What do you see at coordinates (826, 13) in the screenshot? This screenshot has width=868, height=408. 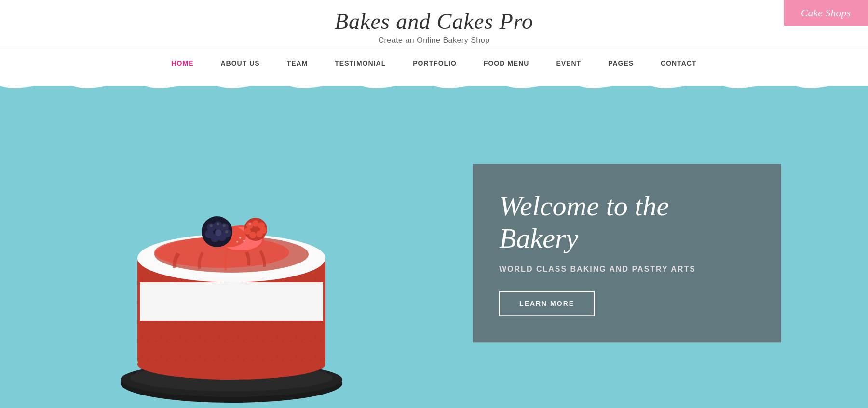 I see `cake-shops-button: Cake Shops` at bounding box center [826, 13].